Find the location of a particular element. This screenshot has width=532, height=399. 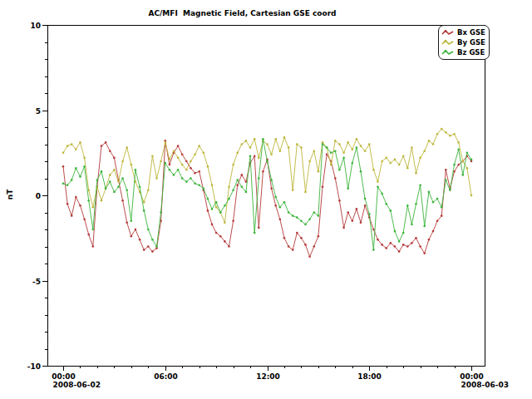

legend: Bx GSE By GSE Bz GSE is located at coordinates (464, 42).